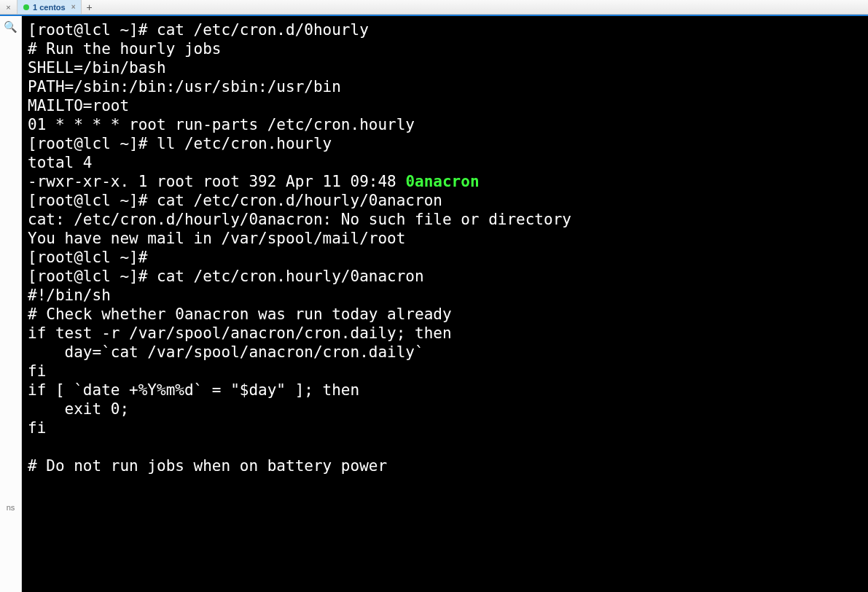 This screenshot has width=868, height=592. Describe the element at coordinates (222, 125) in the screenshot. I see `terminal-line: 01 * * * * root run-parts /etc/cron.hour…` at that location.